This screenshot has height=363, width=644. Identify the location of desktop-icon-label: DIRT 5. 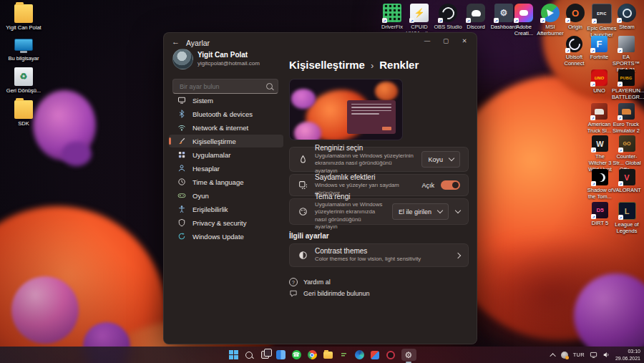
(600, 223).